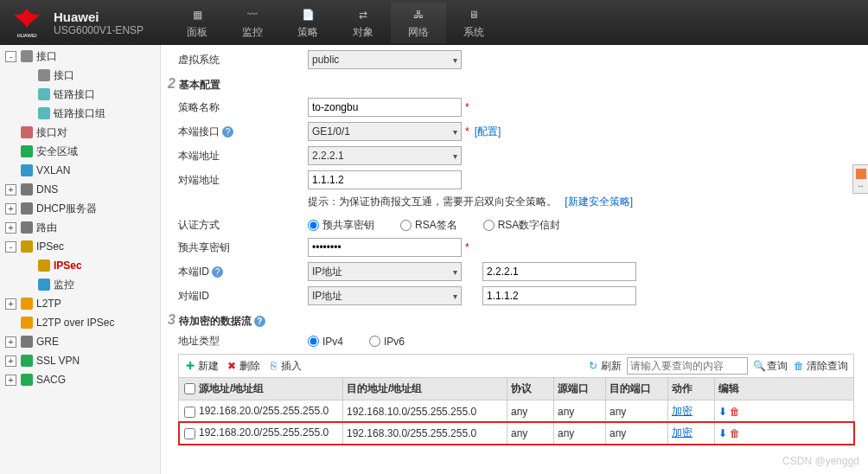 The image size is (868, 474). What do you see at coordinates (57, 152) in the screenshot?
I see `sidebar-item-label: 安全区域` at bounding box center [57, 152].